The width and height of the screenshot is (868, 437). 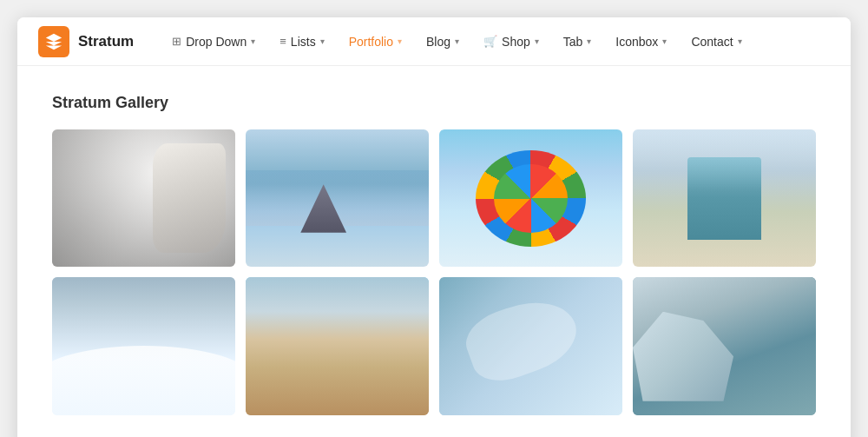 I want to click on nav-menu: ⊞ Drop Down ▾ ≡ Lists ▾ Portfolio ▾, so click(x=457, y=42).